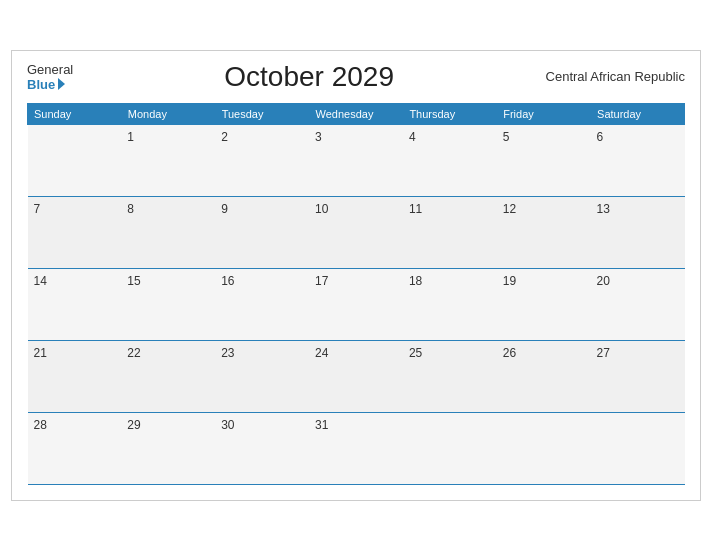 The height and width of the screenshot is (550, 712). I want to click on day-number: 1, so click(130, 137).